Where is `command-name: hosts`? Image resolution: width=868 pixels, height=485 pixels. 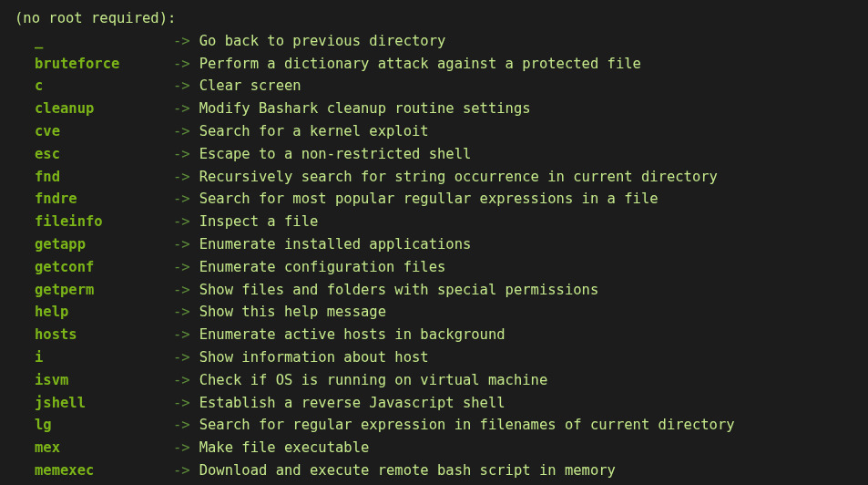
command-name: hosts is located at coordinates (104, 335).